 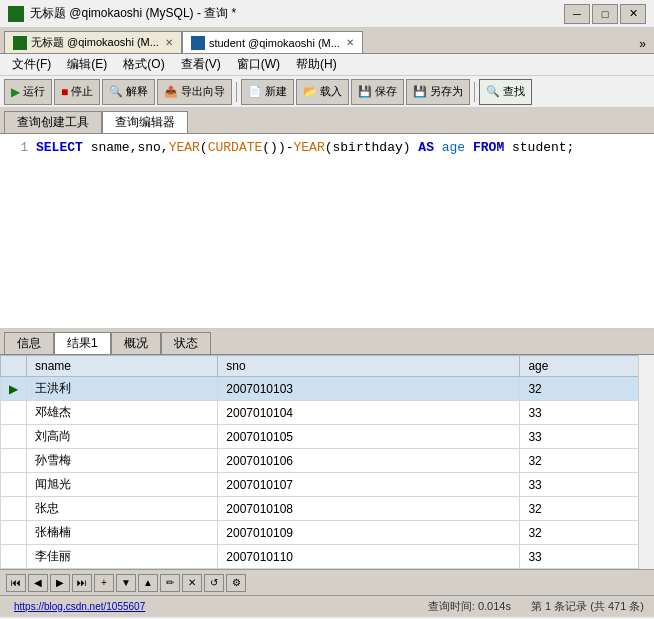 What do you see at coordinates (53, 122) in the screenshot?
I see `tab-query-creator-label: 查询创建工具` at bounding box center [53, 122].